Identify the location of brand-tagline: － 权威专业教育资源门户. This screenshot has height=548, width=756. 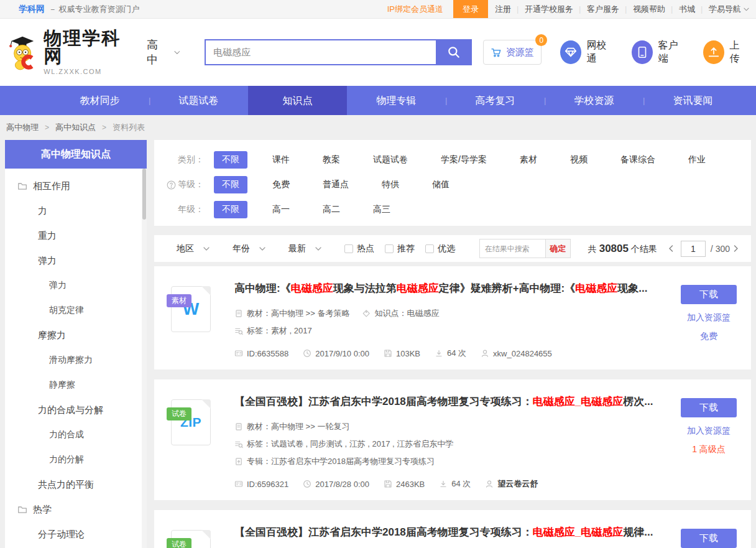
(94, 9).